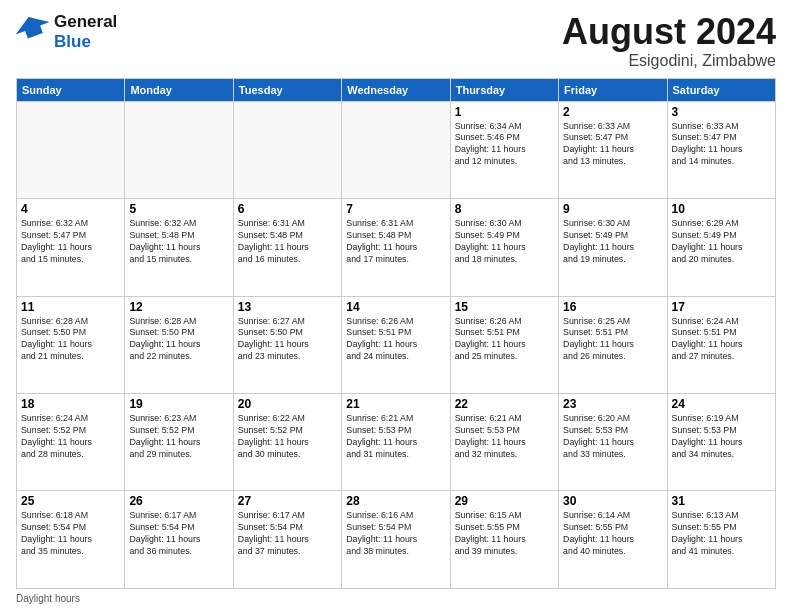  Describe the element at coordinates (669, 41) in the screenshot. I see `title-block: August 2024 Esigodini, Zimbabwe` at that location.